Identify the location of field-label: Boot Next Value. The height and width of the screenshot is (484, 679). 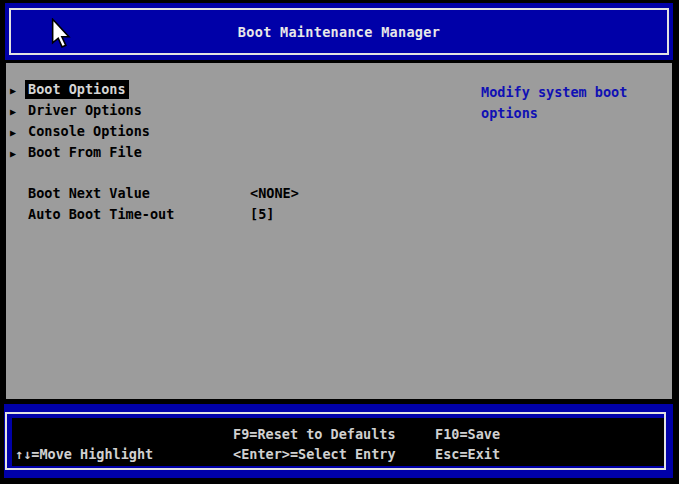
(89, 194).